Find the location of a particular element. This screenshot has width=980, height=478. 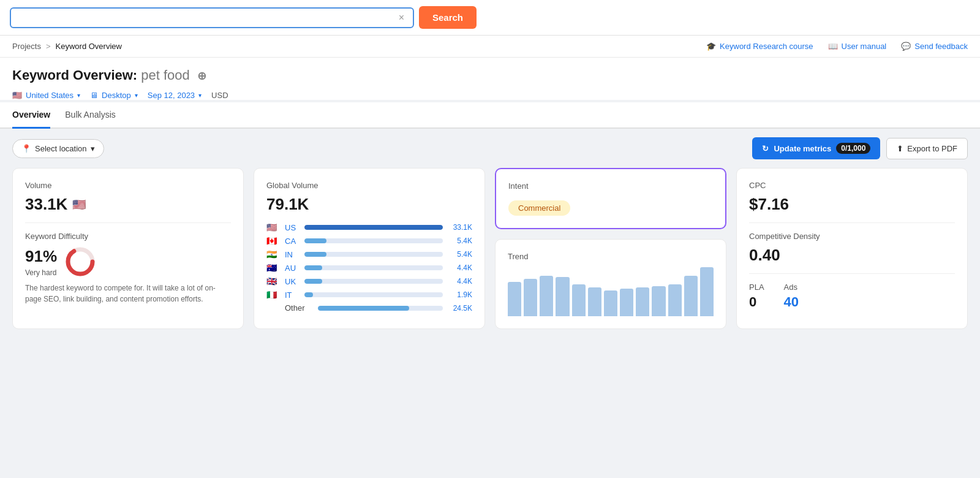

date-chevron-icon: ▾ is located at coordinates (200, 96).